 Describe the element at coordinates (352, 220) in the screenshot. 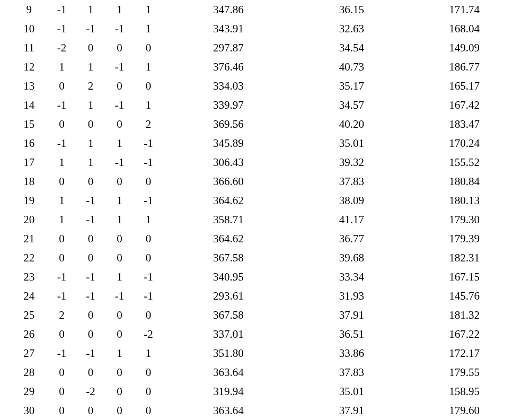

I see `cell: 41.17` at that location.